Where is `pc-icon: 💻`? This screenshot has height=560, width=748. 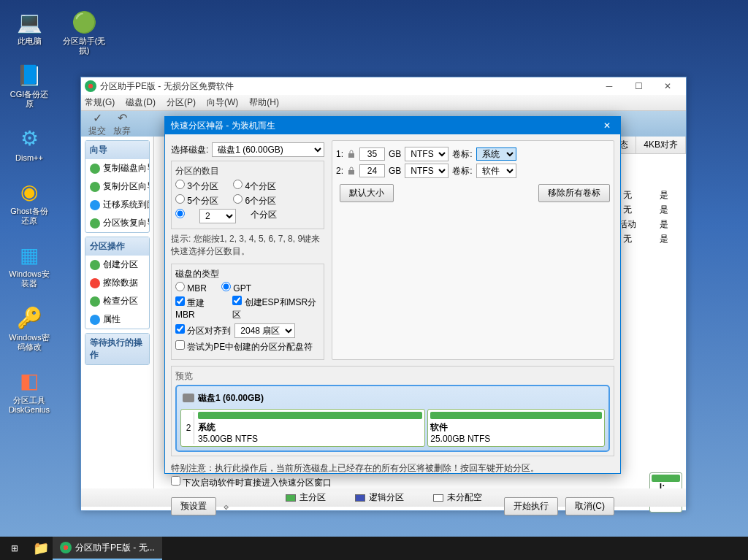
pc-icon: 💻 is located at coordinates (29, 22).